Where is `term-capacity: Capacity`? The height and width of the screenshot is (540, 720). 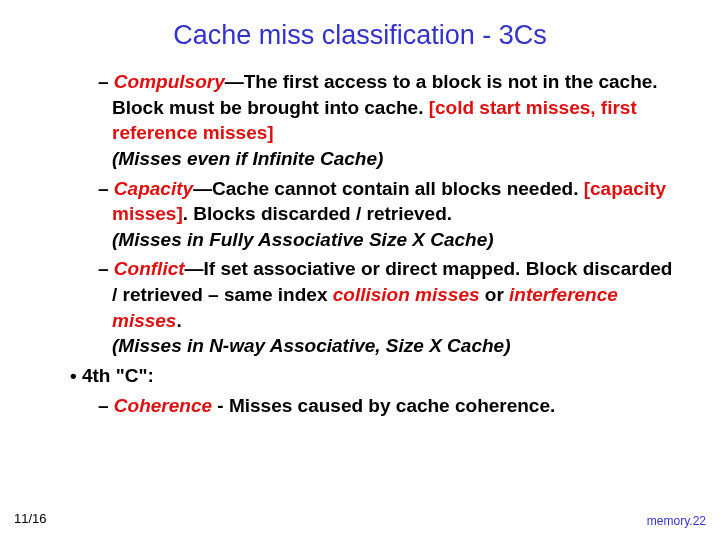 term-capacity: Capacity is located at coordinates (154, 188).